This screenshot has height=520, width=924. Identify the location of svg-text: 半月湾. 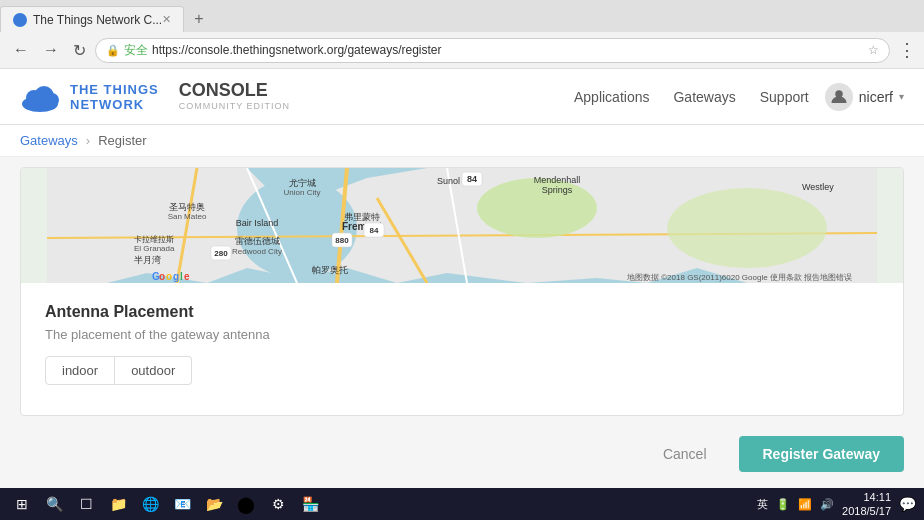
(148, 260).